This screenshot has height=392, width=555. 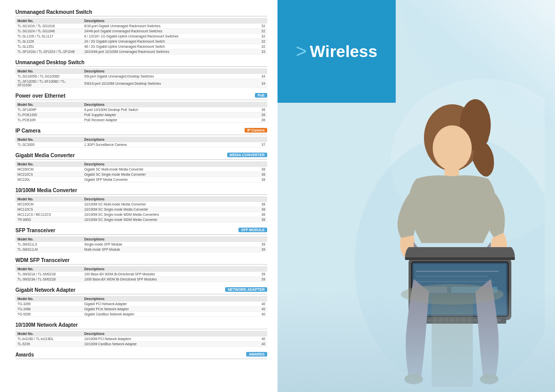 I want to click on badge-power-over-ethernet: PoE, so click(x=261, y=96).